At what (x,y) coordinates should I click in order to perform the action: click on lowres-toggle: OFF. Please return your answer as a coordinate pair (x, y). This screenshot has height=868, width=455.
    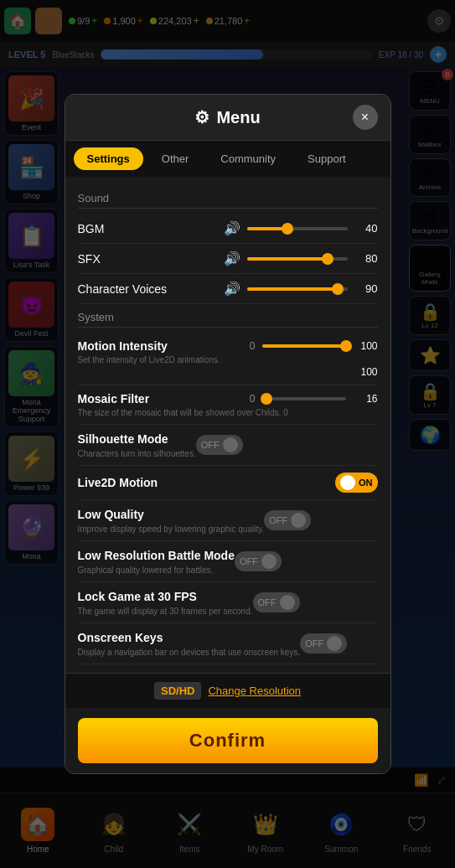
    Looking at the image, I should click on (258, 561).